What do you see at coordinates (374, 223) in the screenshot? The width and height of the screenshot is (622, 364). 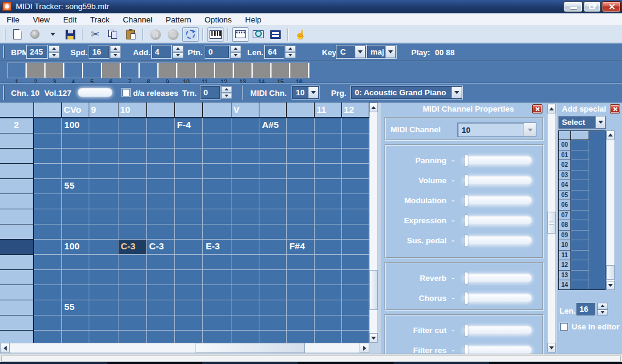 I see `grid-vertical-scrollbar` at bounding box center [374, 223].